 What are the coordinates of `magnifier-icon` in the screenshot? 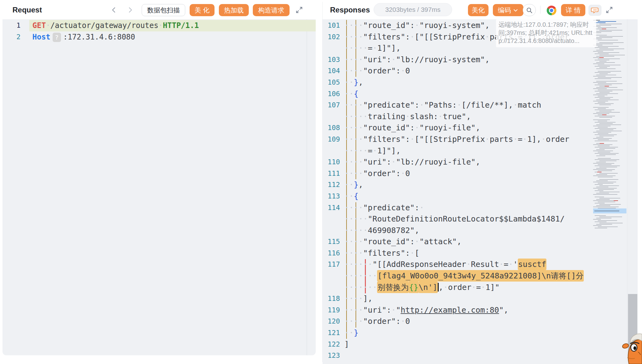 It's located at (529, 10).